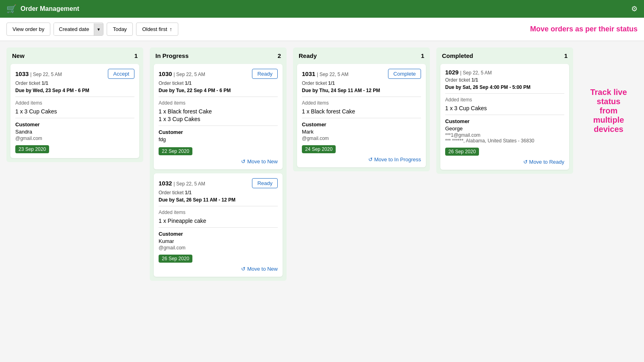 This screenshot has height=362, width=644. I want to click on card-id: 1032, so click(165, 183).